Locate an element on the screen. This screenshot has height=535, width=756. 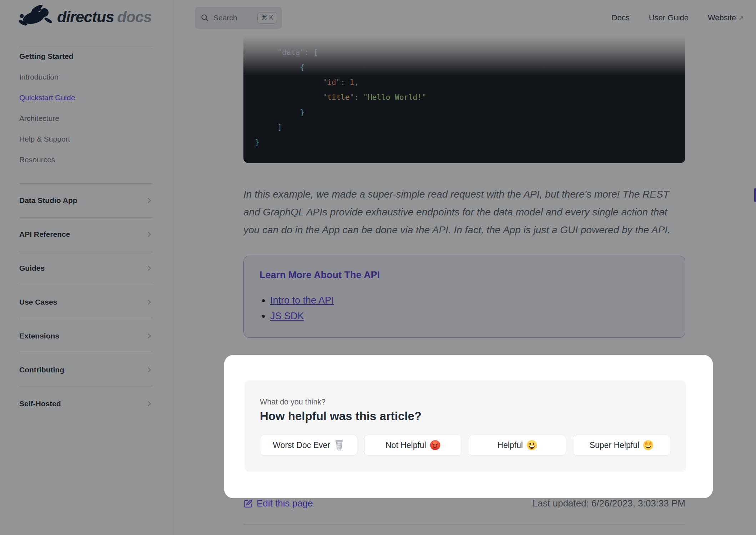
sidebar-item-quickstart-guide: Quickstart Guide is located at coordinates (86, 98).